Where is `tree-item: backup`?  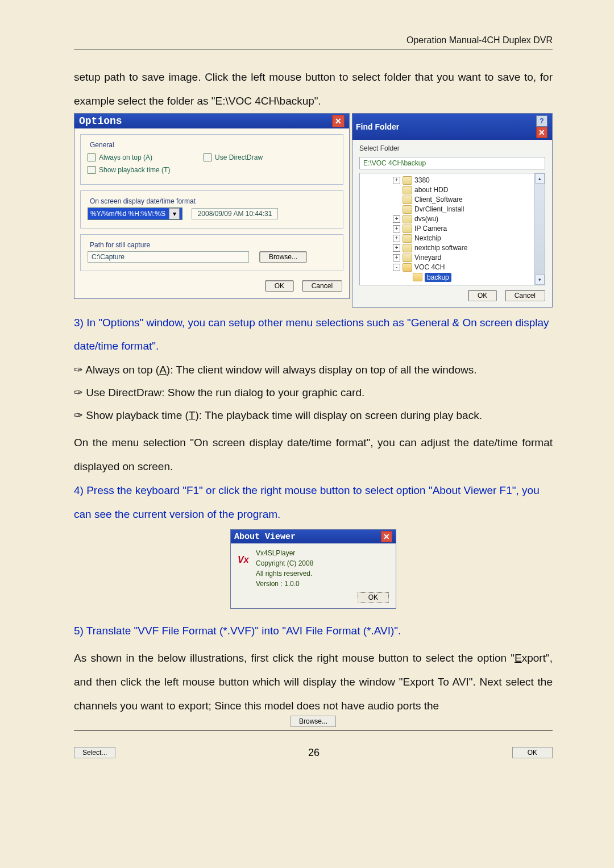
tree-item: backup is located at coordinates (453, 277).